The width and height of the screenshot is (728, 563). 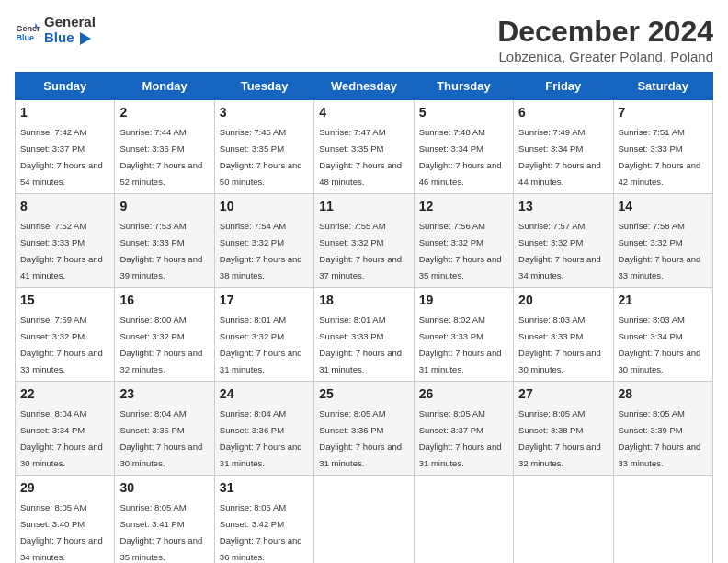 What do you see at coordinates (64, 488) in the screenshot?
I see `day-number: 29` at bounding box center [64, 488].